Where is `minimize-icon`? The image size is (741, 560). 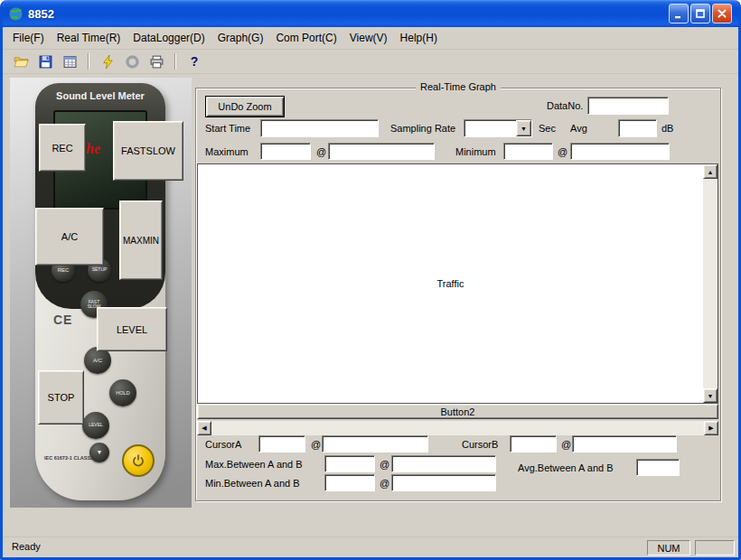 minimize-icon is located at coordinates (679, 14).